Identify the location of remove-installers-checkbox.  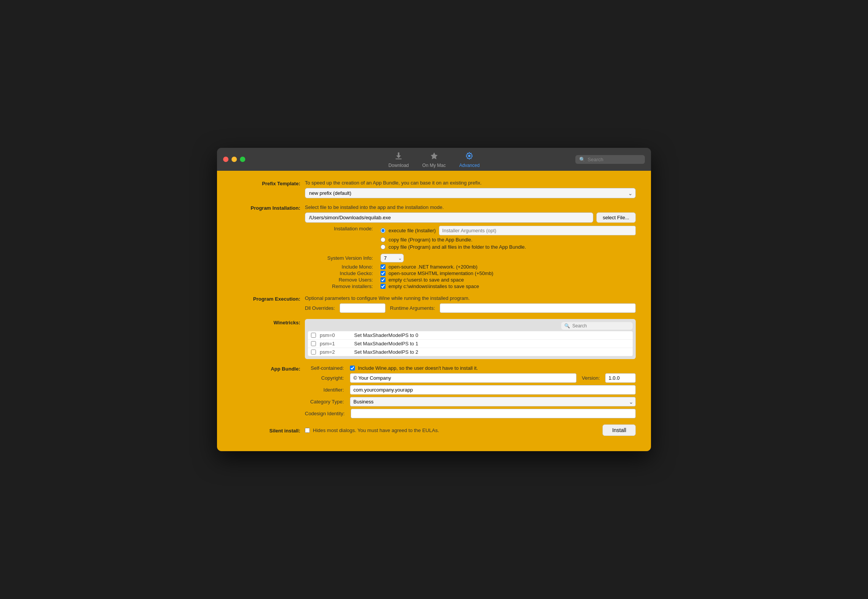
(383, 287).